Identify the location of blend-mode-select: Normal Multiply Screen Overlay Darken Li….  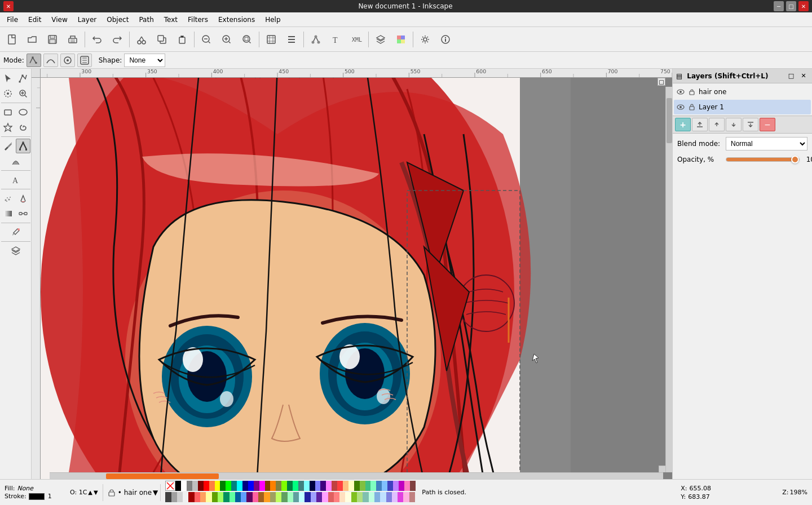
(767, 144).